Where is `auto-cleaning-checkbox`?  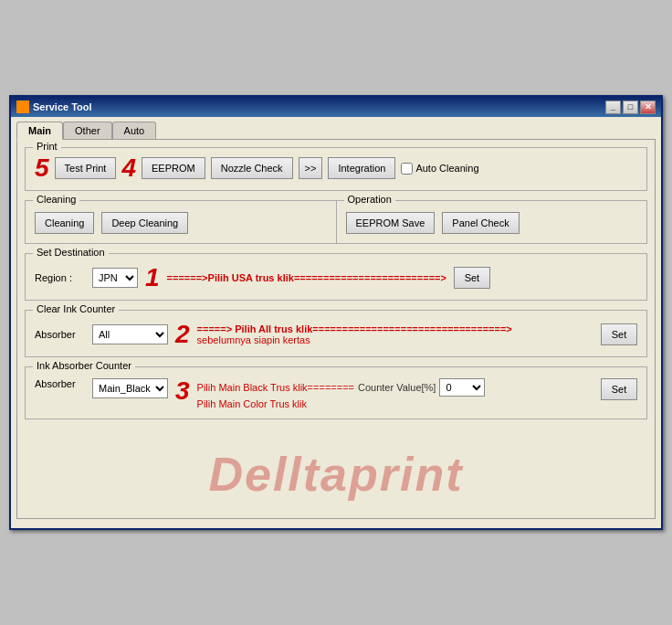 auto-cleaning-checkbox is located at coordinates (407, 168).